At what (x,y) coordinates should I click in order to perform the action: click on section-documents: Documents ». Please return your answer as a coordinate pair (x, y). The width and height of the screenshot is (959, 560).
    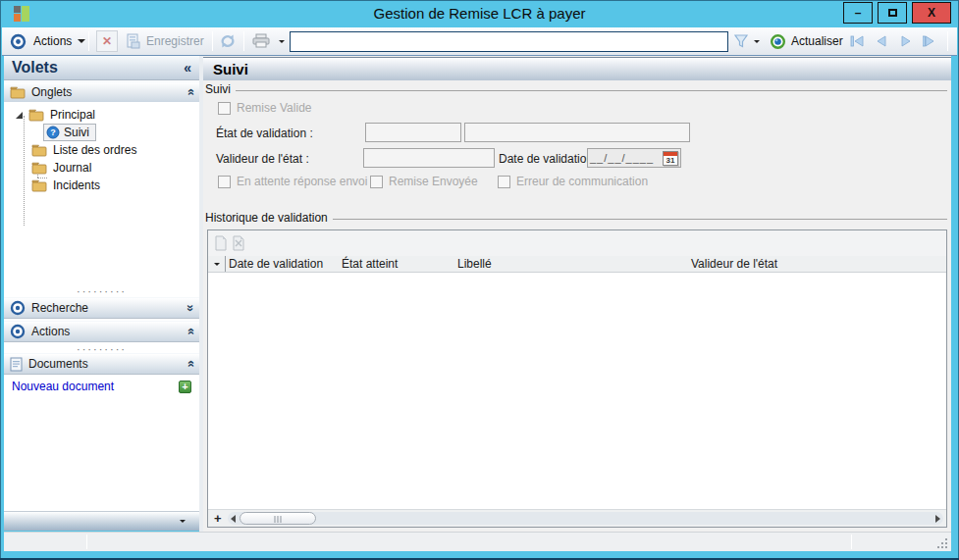
    Looking at the image, I should click on (102, 364).